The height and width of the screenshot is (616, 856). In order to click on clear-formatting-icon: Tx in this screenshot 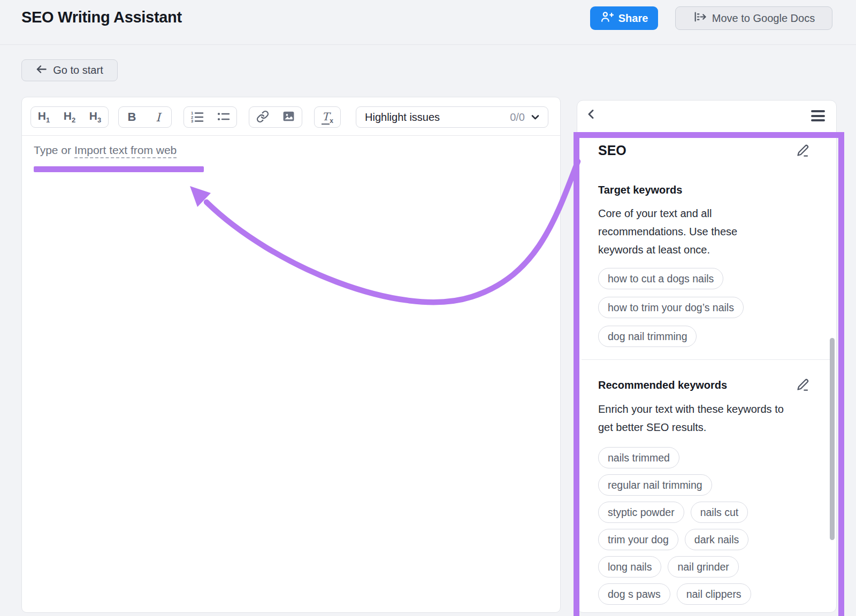, I will do `click(327, 118)`.